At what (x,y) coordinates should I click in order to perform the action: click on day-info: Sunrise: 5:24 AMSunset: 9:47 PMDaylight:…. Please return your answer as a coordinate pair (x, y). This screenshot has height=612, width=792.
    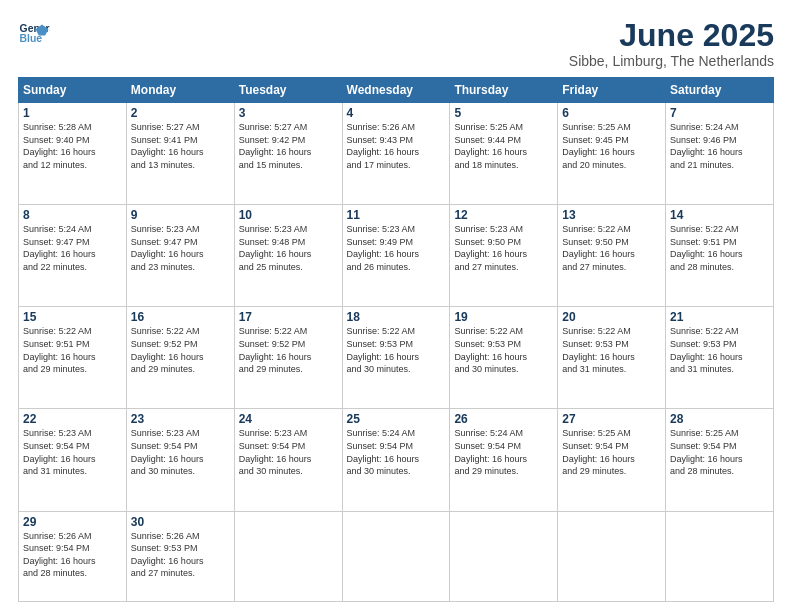
    Looking at the image, I should click on (60, 248).